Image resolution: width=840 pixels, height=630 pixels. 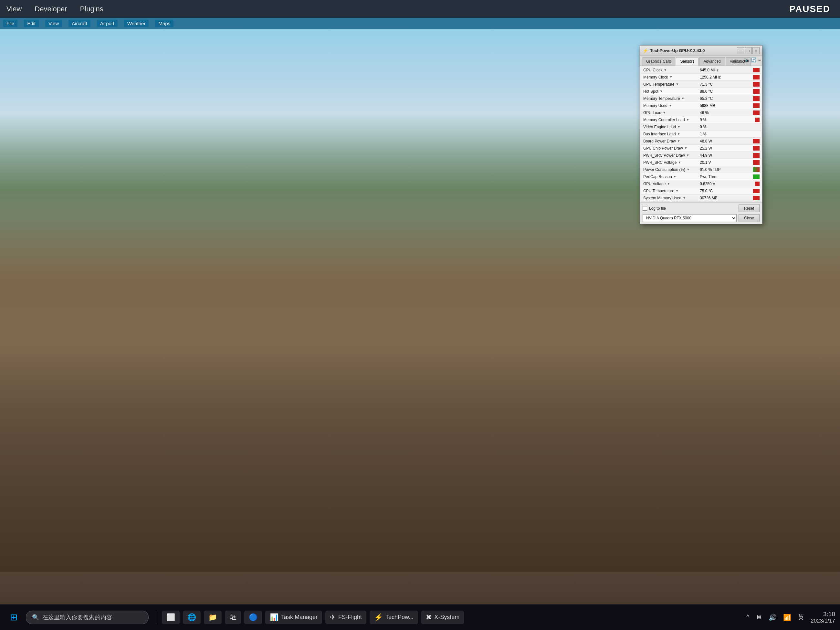 I want to click on search-bar: 🔍 在这里输入你要搜索的内容, so click(x=87, y=617).